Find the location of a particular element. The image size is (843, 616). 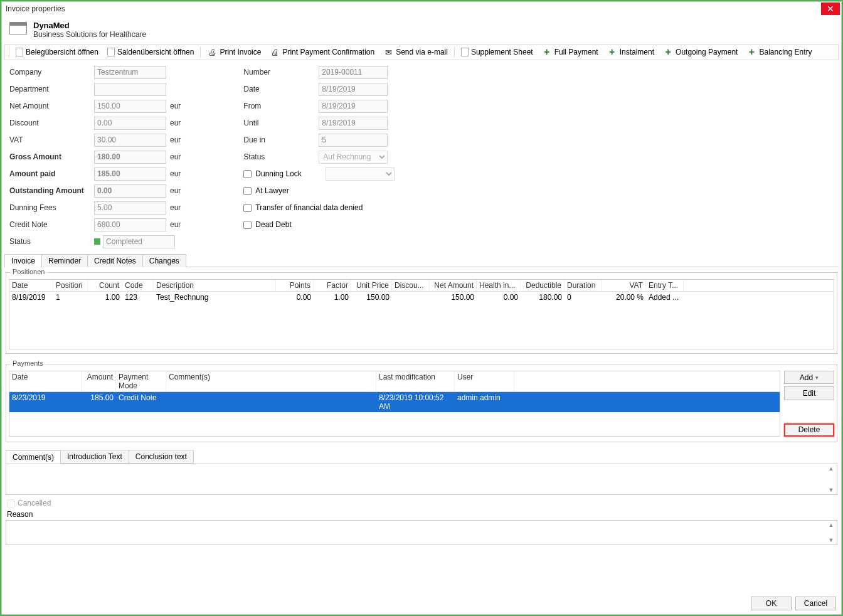

company-label: Company is located at coordinates (51, 72).